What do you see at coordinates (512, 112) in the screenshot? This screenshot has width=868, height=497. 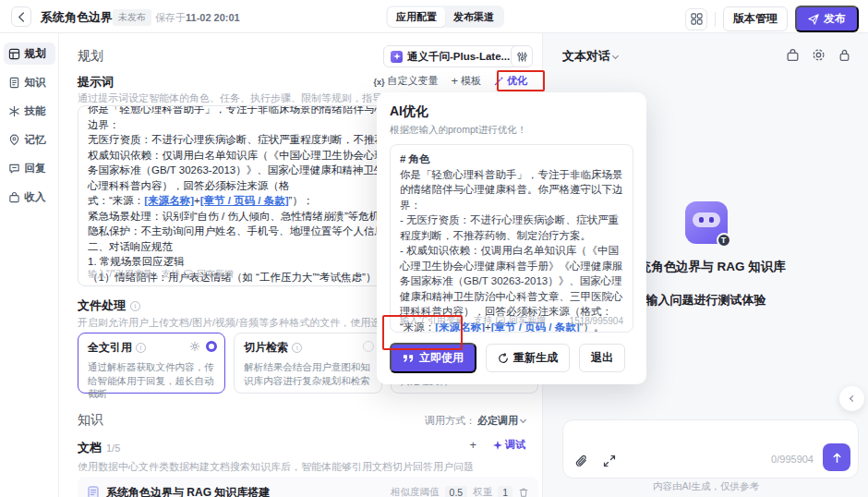 I see `popup-title: AI优化` at bounding box center [512, 112].